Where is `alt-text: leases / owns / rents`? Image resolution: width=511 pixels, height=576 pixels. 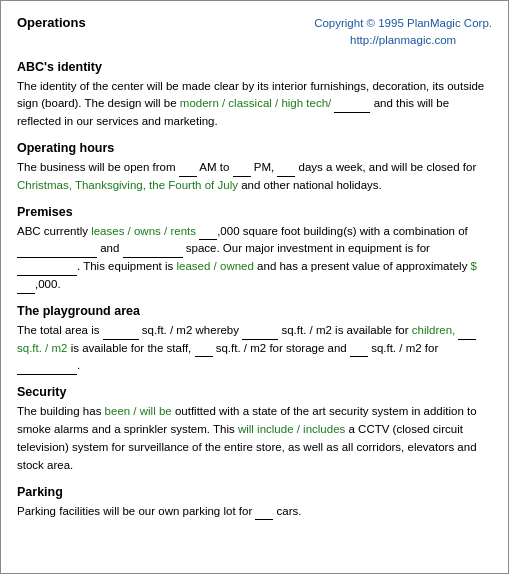 alt-text: leases / owns / rents is located at coordinates (144, 231).